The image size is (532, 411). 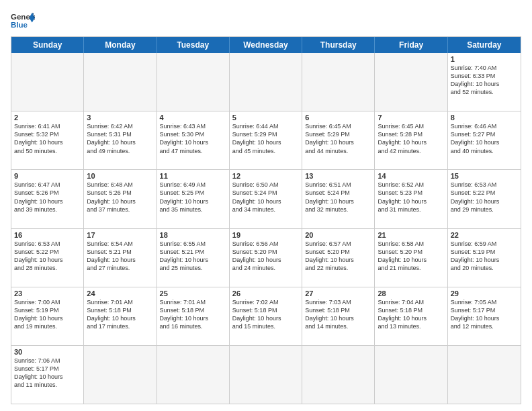 What do you see at coordinates (193, 197) in the screenshot?
I see `day-info: Sunrise: 6:49 AM Sunset: 5:25 PM Dayligh…` at bounding box center [193, 197].